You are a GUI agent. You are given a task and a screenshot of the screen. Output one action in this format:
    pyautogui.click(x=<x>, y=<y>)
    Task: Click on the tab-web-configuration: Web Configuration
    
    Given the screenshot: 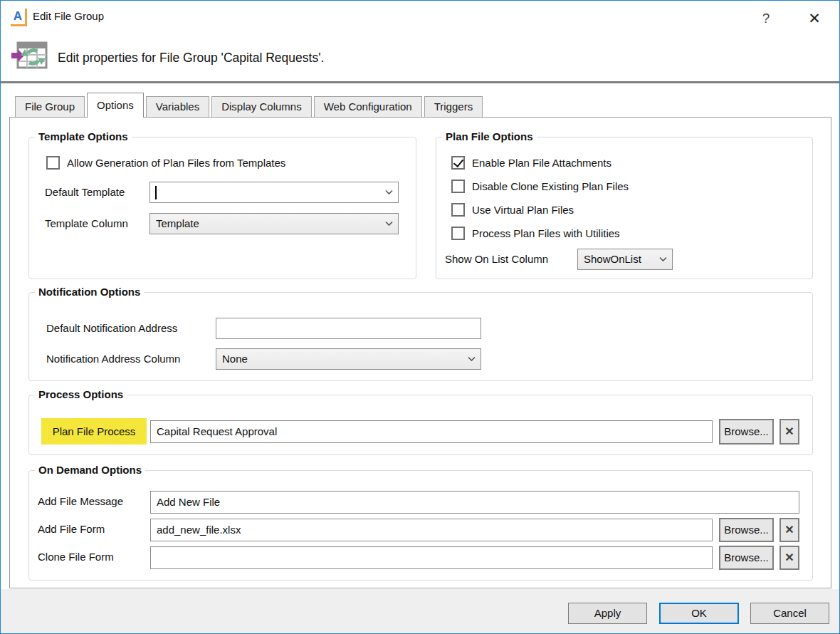 What is the action you would take?
    pyautogui.click(x=368, y=107)
    